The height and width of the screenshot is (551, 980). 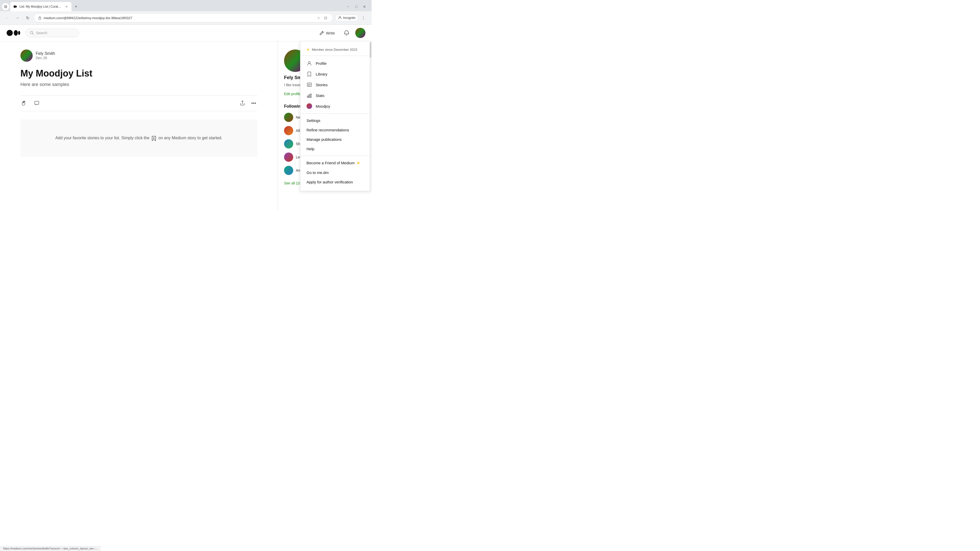 I want to click on tab-bar: ▾ List: My Moodjoy List | Curated... ✕ +…, so click(x=186, y=6).